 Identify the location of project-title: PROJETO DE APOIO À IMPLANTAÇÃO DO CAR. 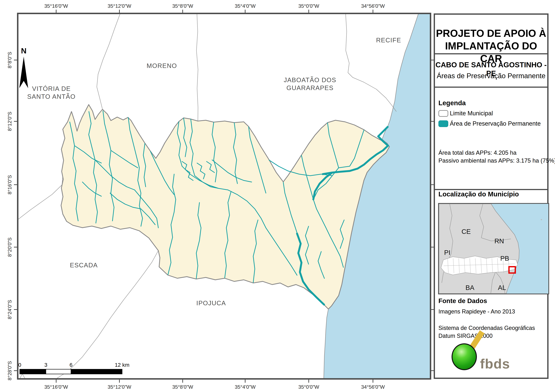
(491, 46).